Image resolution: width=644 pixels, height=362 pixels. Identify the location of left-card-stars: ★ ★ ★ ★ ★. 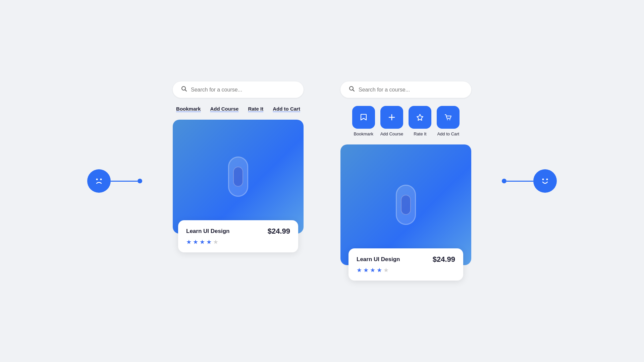
(238, 242).